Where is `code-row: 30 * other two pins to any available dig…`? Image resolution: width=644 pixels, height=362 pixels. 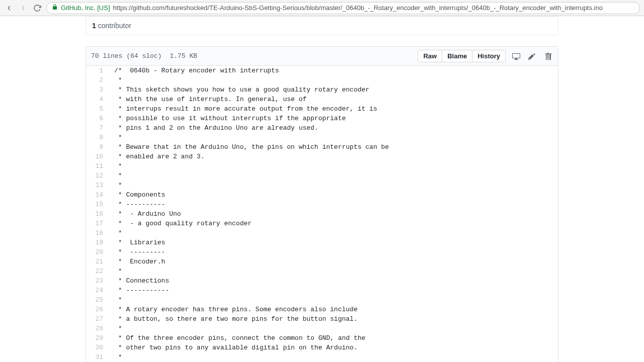 code-row: 30 * other two pins to any available dig… is located at coordinates (322, 348).